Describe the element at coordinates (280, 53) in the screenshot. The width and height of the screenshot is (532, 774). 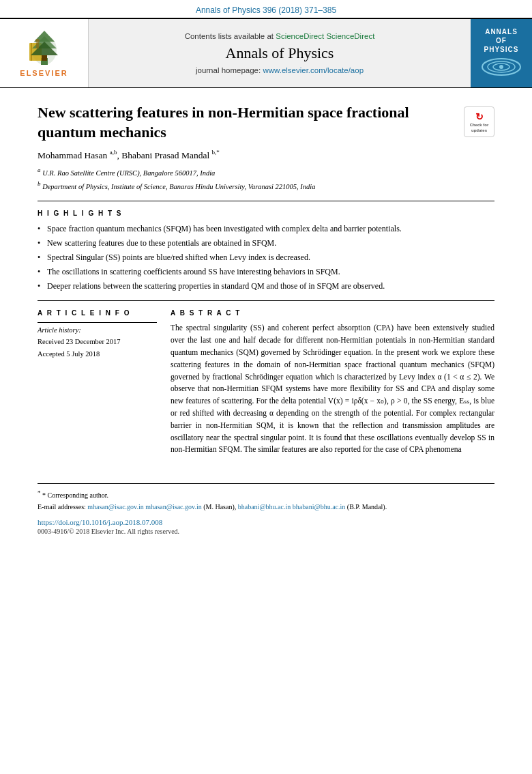
I see `journal-title: Annals of Physics` at that location.